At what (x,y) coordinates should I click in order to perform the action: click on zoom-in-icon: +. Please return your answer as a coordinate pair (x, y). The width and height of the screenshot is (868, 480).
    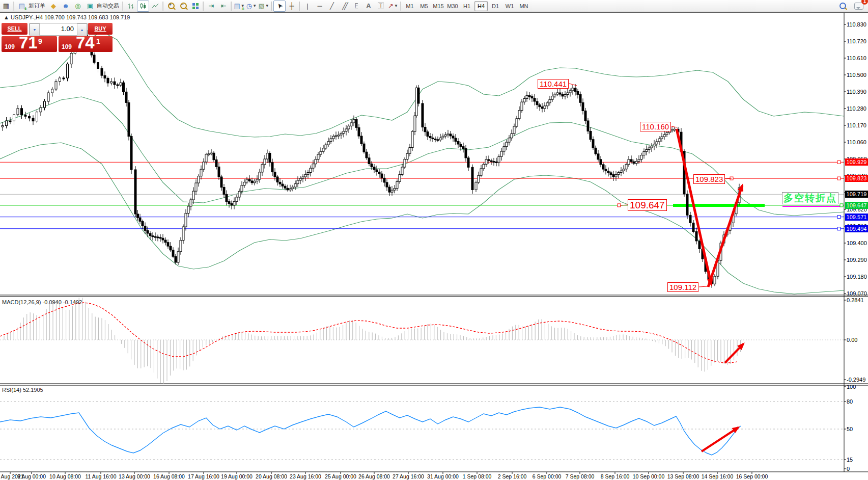
    Looking at the image, I should click on (171, 6).